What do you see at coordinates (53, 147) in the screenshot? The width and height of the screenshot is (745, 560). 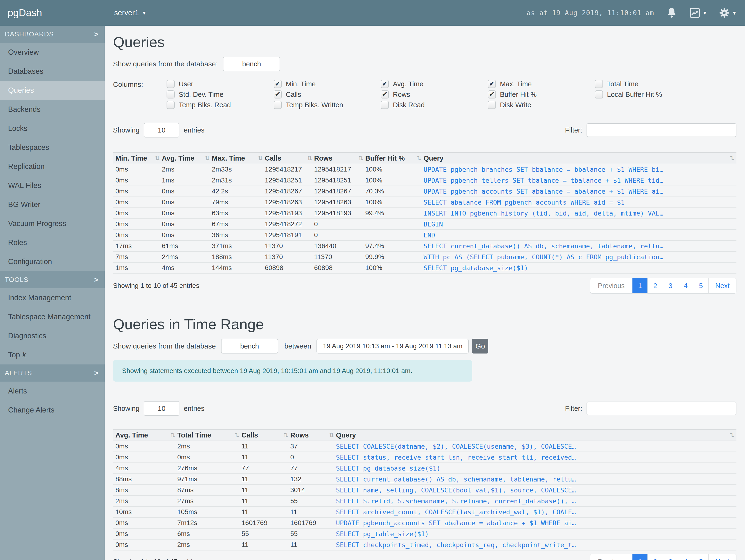 I see `sidebar-item-tablespaces: Tablespaces` at bounding box center [53, 147].